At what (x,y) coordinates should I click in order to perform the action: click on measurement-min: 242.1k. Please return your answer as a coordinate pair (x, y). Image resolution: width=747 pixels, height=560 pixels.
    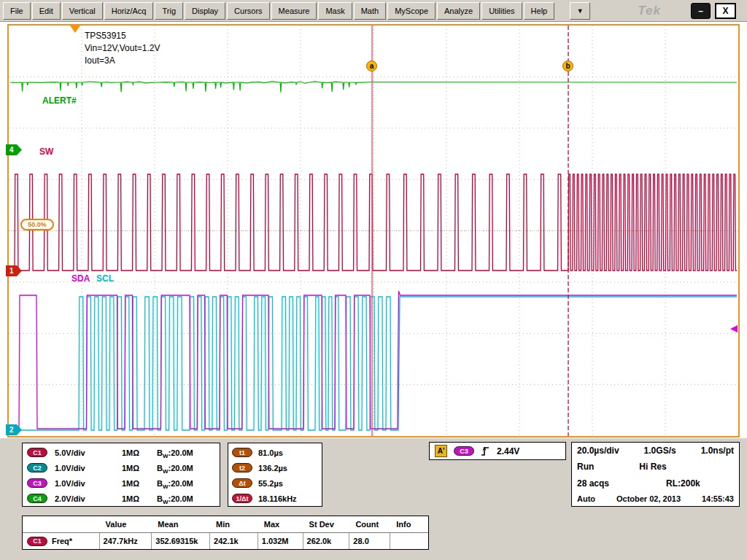
    Looking at the image, I should click on (233, 541).